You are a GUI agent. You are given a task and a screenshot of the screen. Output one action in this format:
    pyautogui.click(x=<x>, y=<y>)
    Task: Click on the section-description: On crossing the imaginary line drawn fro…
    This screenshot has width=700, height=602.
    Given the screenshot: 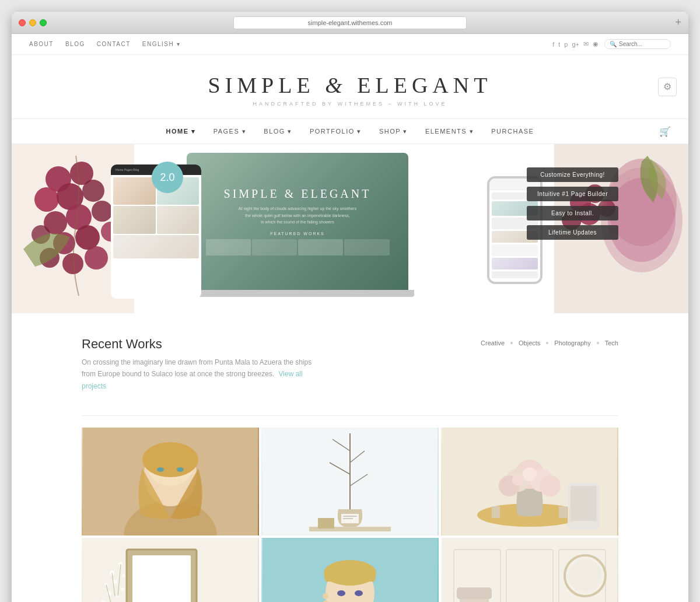 What is the action you would take?
    pyautogui.click(x=198, y=374)
    